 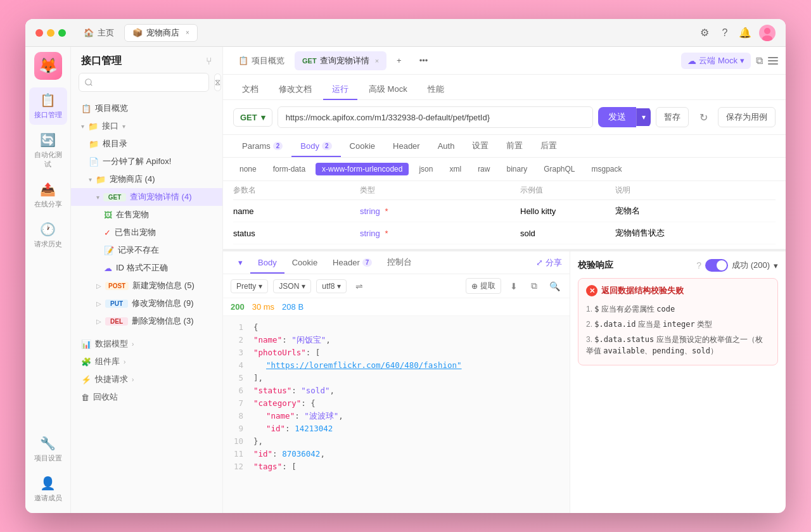 What do you see at coordinates (644, 117) in the screenshot?
I see `send-dropdown-icon: ▾` at bounding box center [644, 117].